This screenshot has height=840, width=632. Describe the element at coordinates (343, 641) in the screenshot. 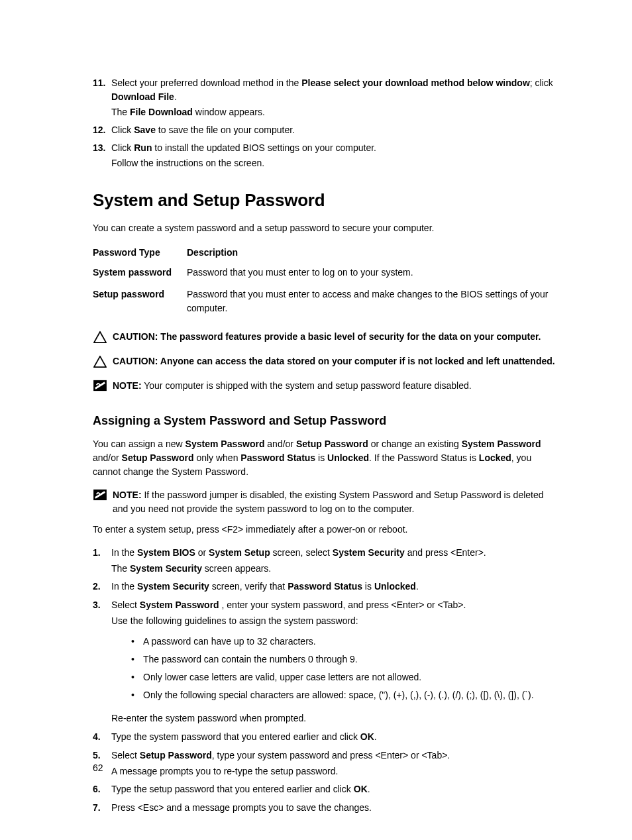

I see `bullet-item: A password can have up to 32 characters.` at that location.